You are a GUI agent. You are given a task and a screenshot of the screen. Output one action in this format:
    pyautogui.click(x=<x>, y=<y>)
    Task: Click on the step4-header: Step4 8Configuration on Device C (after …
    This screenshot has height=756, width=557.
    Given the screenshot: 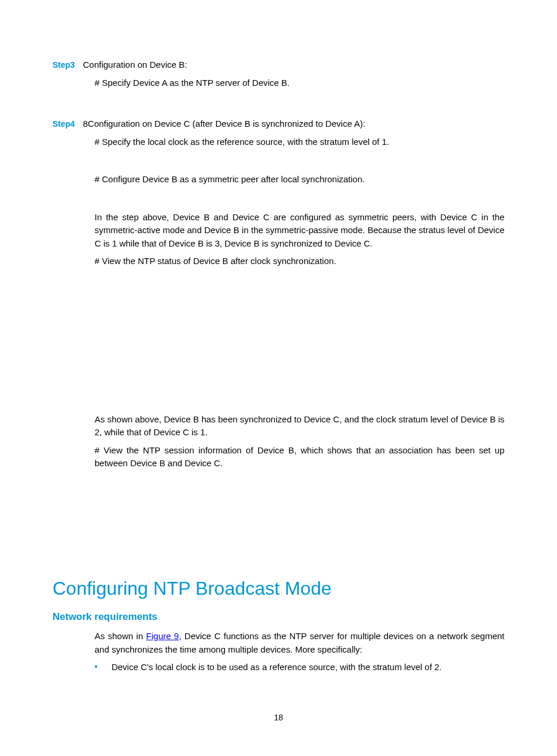 What is the action you would take?
    pyautogui.click(x=278, y=124)
    